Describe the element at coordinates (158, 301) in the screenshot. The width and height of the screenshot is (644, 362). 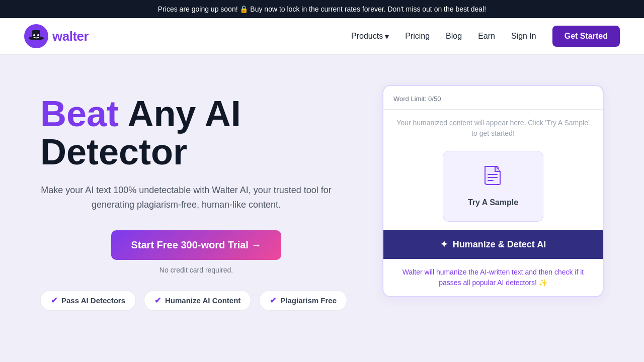
I see `check-icon-2: ✔` at that location.